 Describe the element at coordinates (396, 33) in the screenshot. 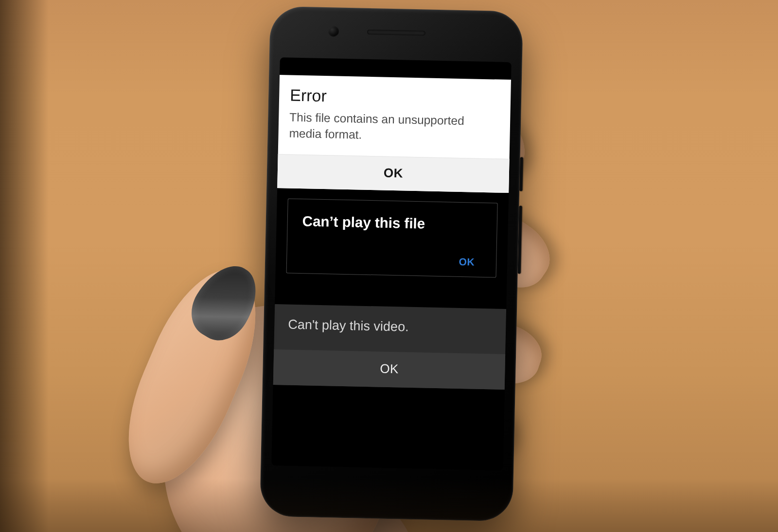

I see `earpiece-speaker` at that location.